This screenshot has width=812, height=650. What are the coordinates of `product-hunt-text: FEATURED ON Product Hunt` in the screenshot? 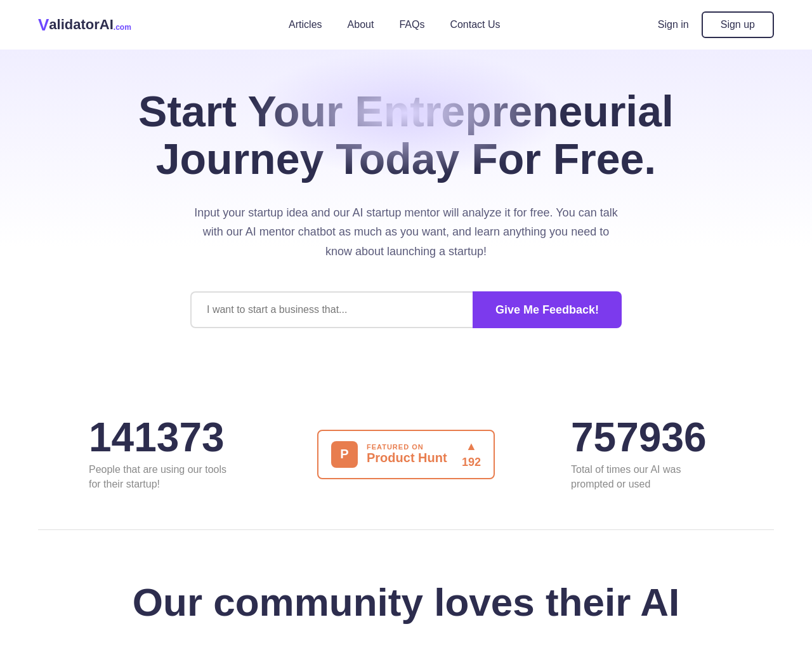 It's located at (407, 454).